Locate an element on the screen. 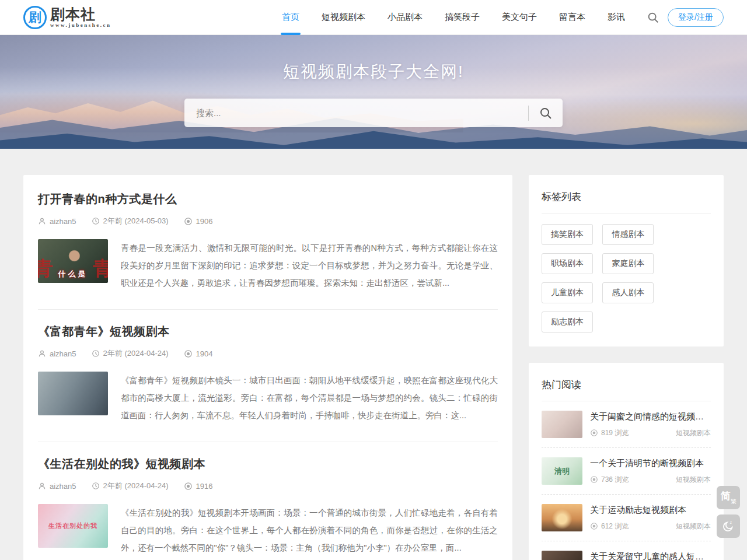  views-meta: 1916 is located at coordinates (198, 487).